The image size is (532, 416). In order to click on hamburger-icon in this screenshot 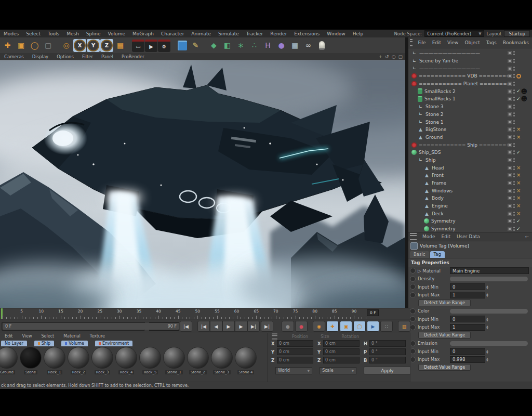, I will do `click(411, 43)`.